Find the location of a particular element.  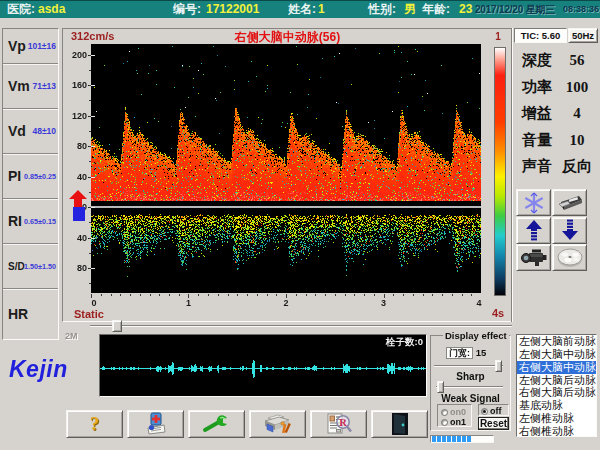

sharp-slider-track is located at coordinates (470, 387).